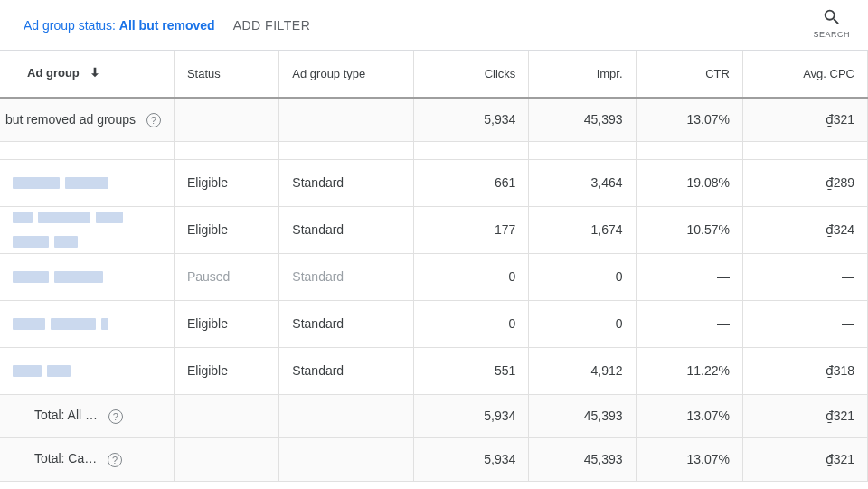 The image size is (868, 489). I want to click on search-label: SEARCH, so click(832, 34).